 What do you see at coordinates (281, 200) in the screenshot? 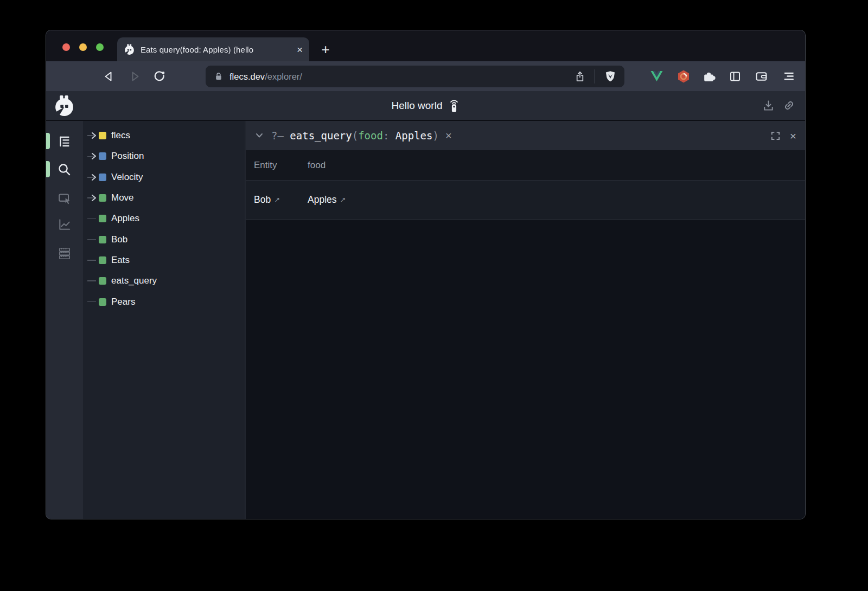
I see `entity-cell: Bob↗` at bounding box center [281, 200].